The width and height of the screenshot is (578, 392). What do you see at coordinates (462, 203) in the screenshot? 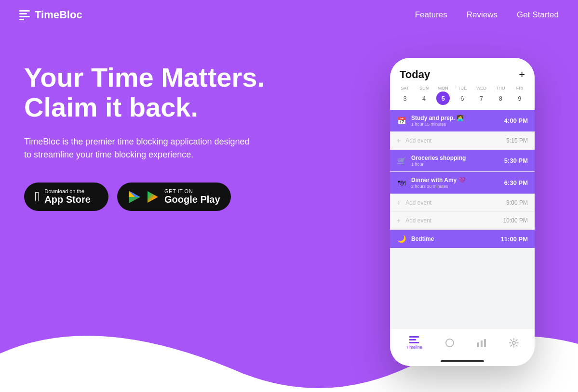
I see `add-event-900: + Add event 9:00 PM` at bounding box center [462, 203].